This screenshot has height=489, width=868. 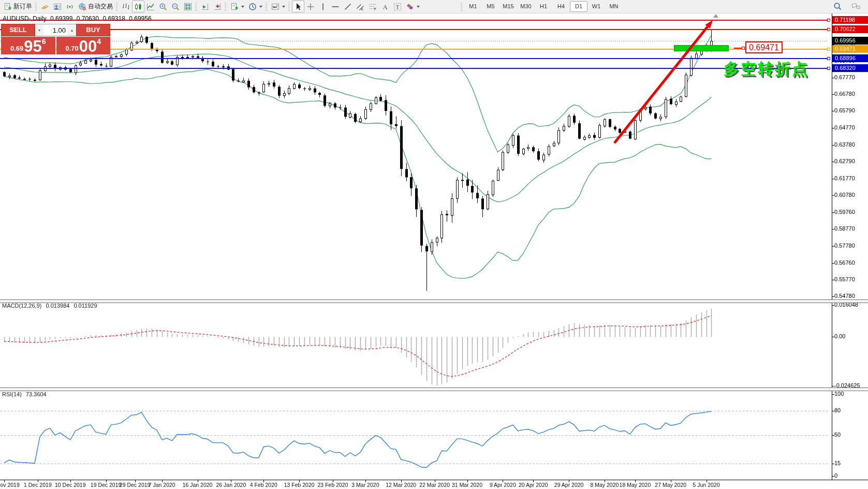 What do you see at coordinates (491, 6) in the screenshot?
I see `tf-m5-button: M5` at bounding box center [491, 6].